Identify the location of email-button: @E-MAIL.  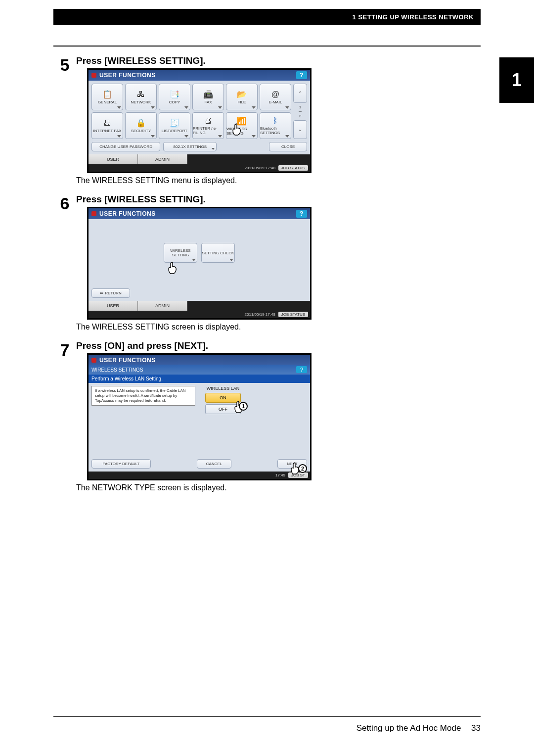
(275, 97).